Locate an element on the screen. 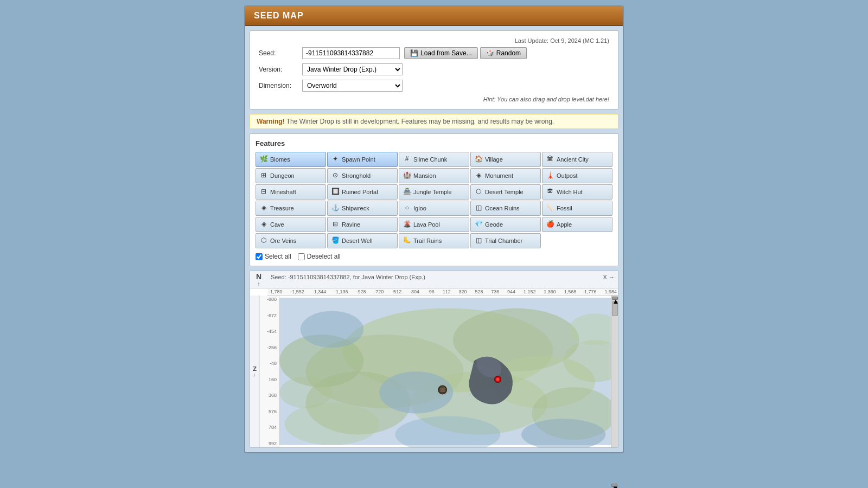 The height and width of the screenshot is (488, 868). feature-apple: 🍎 Apple is located at coordinates (577, 224).